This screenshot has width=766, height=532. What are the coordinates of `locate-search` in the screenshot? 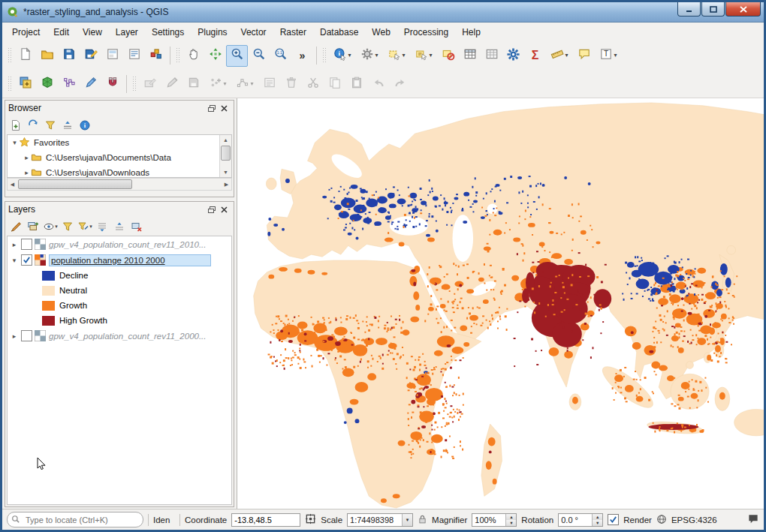 It's located at (75, 519).